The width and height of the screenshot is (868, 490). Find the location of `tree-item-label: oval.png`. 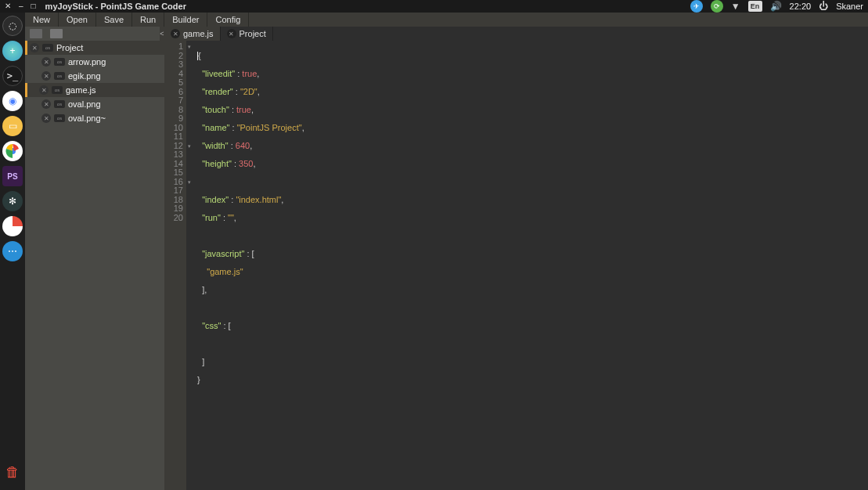

tree-item-label: oval.png is located at coordinates (85, 104).